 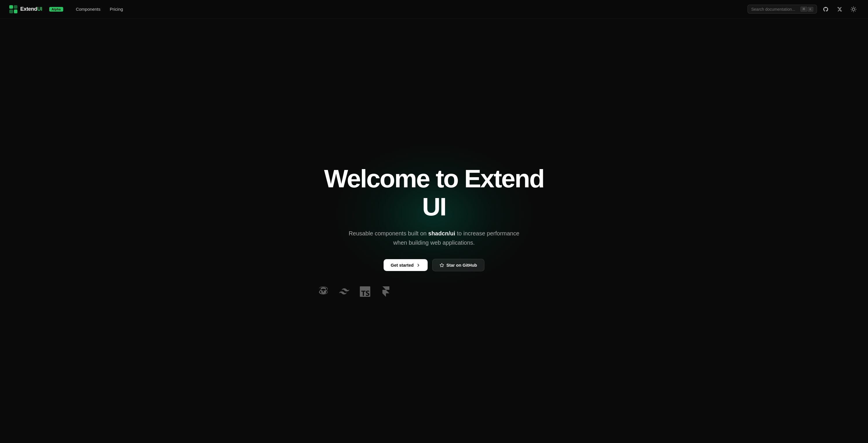 What do you see at coordinates (386, 292) in the screenshot?
I see `framer-icon` at bounding box center [386, 292].